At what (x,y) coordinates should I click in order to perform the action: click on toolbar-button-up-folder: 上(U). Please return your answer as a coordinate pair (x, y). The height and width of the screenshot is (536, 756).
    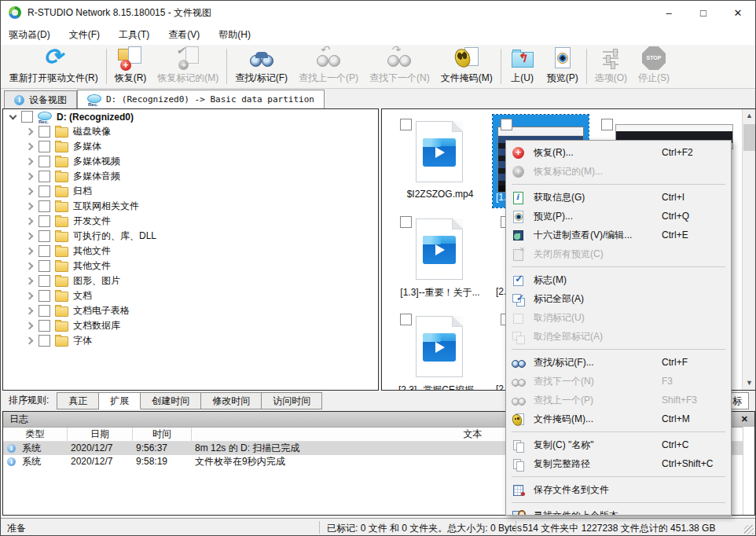
    Looking at the image, I should click on (523, 66).